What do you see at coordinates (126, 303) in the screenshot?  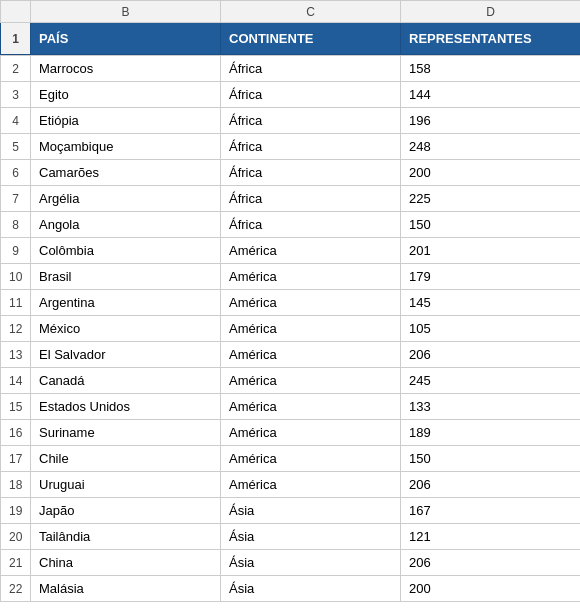 I see `cell-pais: Argentina` at bounding box center [126, 303].